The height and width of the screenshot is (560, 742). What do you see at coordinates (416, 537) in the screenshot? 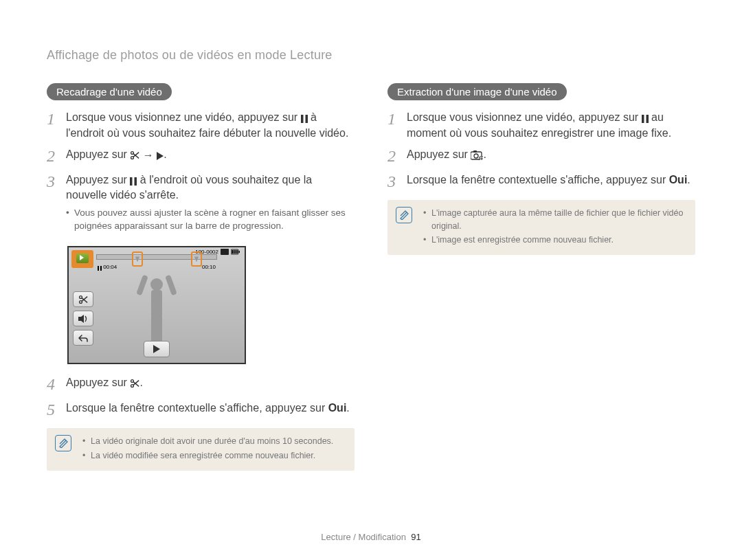
I see `page-number: 91` at bounding box center [416, 537].